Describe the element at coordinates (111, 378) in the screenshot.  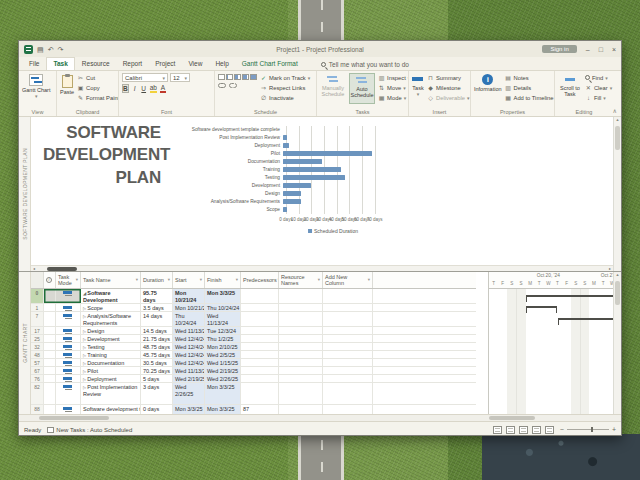
I see `task-name-cell: ▷Deployment` at that location.